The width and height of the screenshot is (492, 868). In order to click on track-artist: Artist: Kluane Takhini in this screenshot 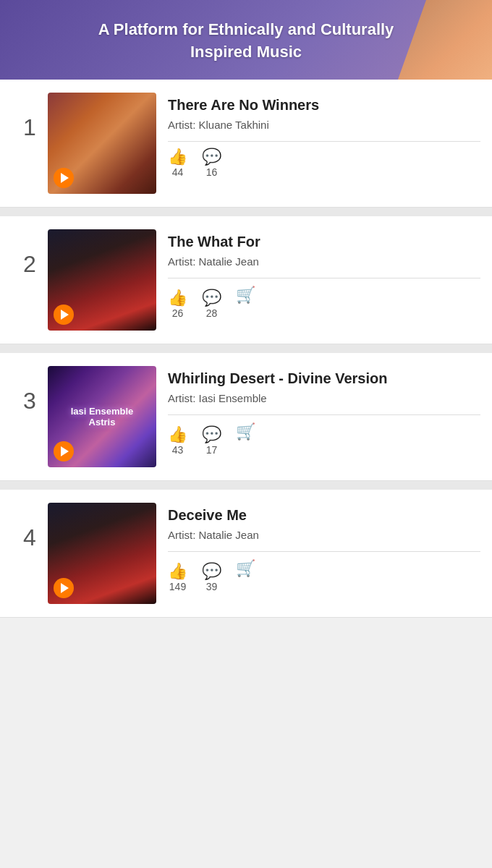, I will do `click(324, 124)`.